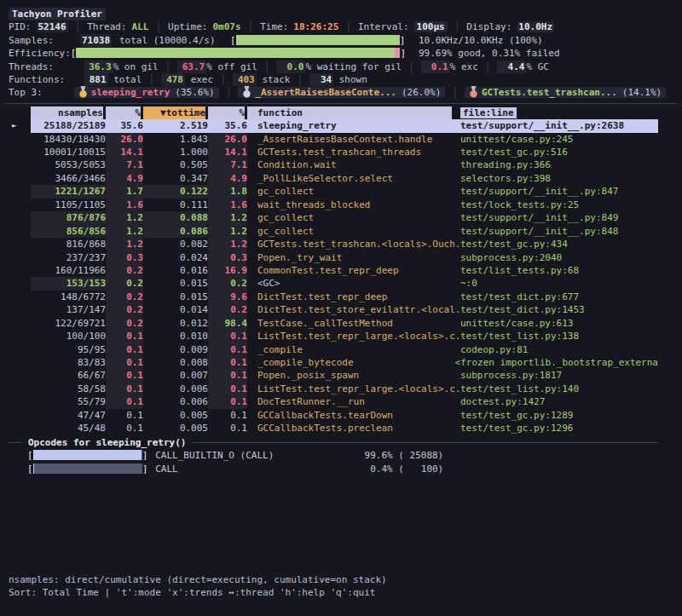 The width and height of the screenshot is (682, 616). Describe the element at coordinates (351, 363) in the screenshot. I see `cell-function: _compile_bytecode` at that location.